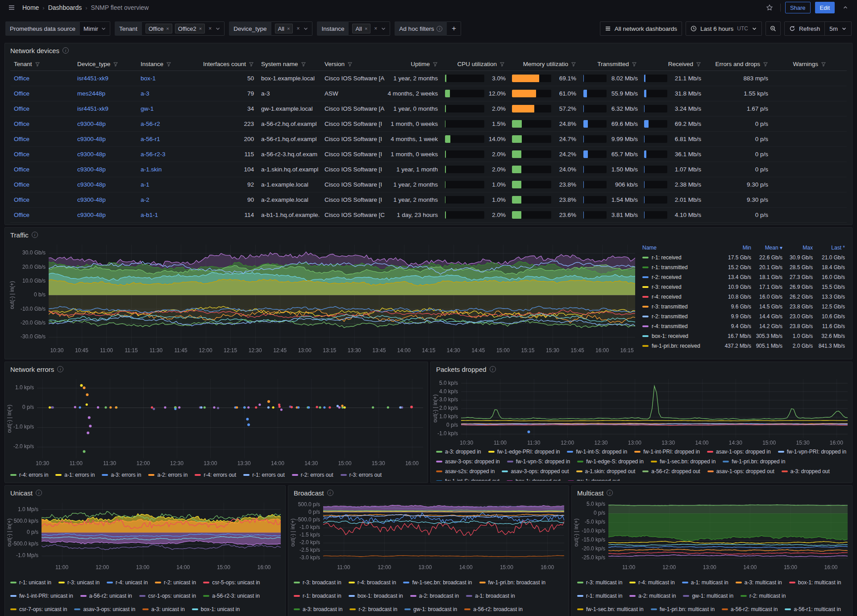 This screenshot has width=857, height=616. Describe the element at coordinates (324, 298) in the screenshot. I see `traffic-chart` at that location.